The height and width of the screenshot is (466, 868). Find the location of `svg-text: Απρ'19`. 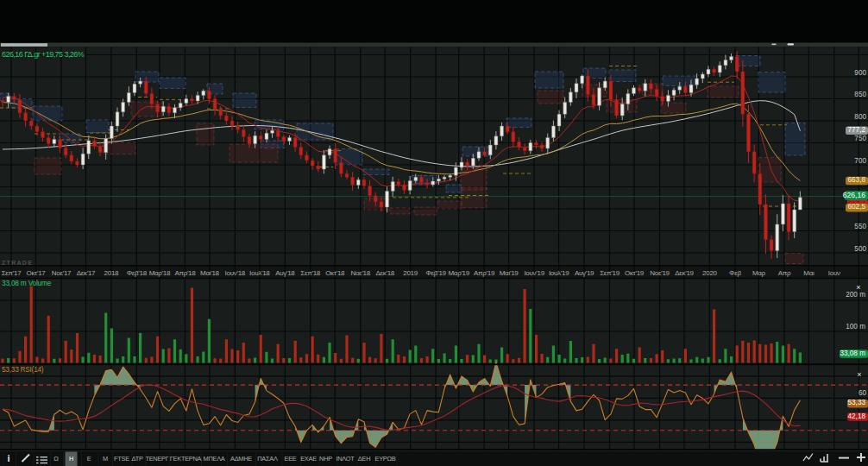

svg-text: Απρ'19 is located at coordinates (485, 273).